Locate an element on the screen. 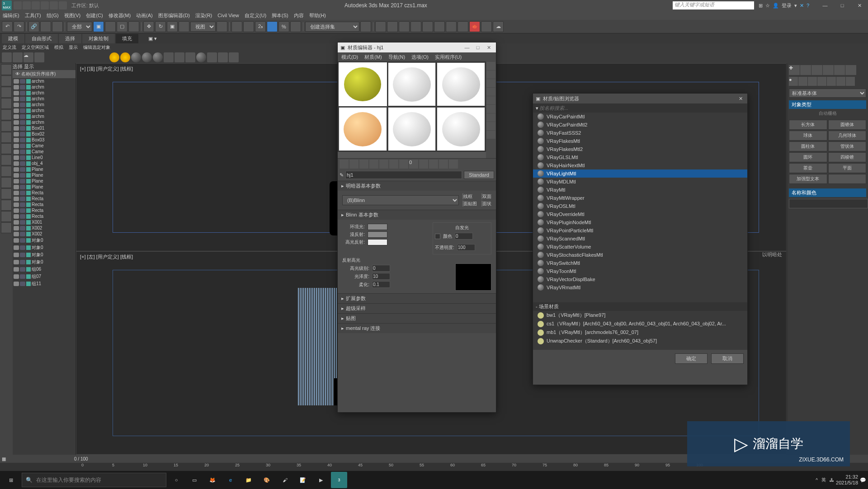  viewport-label-top: [+] [顶] [用户定义] [线框] is located at coordinates (107, 69).